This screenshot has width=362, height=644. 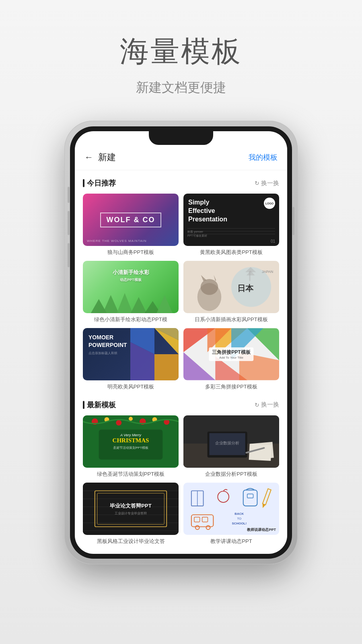 I want to click on school-label: 教师说课动态PPT, so click(x=261, y=530).